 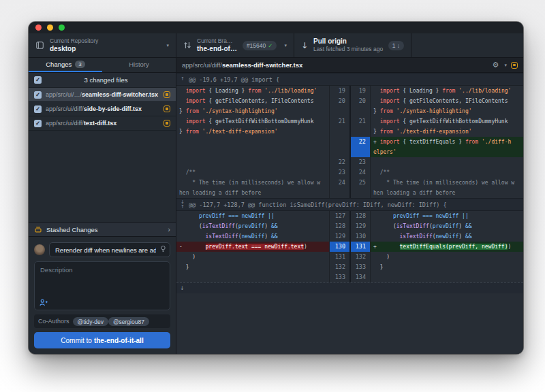 What do you see at coordinates (339, 127) in the screenshot?
I see `line-number-old: 21` at bounding box center [339, 127].